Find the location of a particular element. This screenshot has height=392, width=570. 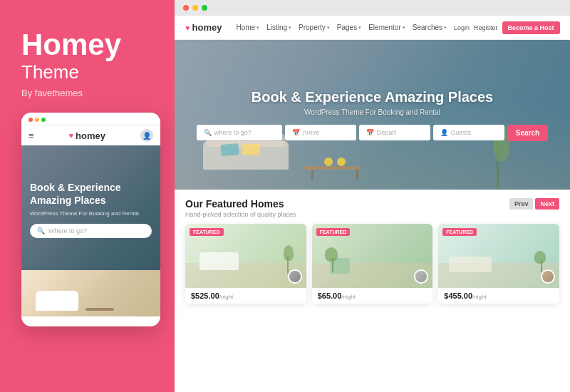

login-link: Login is located at coordinates (462, 28).